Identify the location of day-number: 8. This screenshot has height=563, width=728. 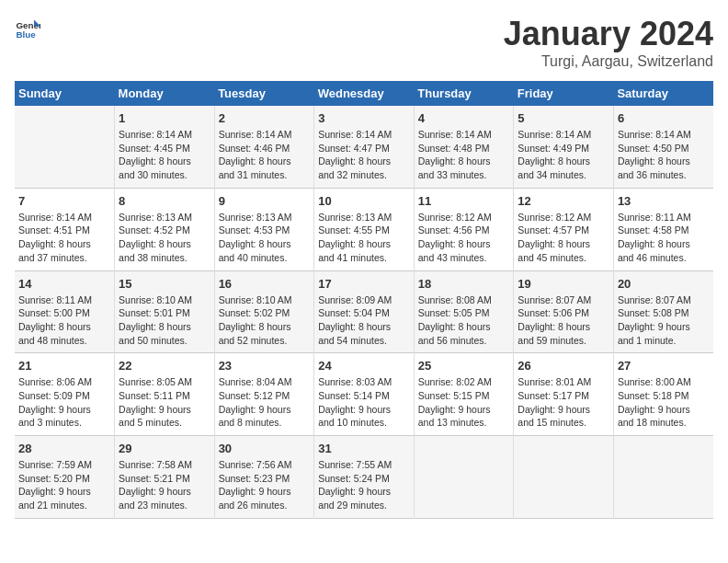
(165, 201).